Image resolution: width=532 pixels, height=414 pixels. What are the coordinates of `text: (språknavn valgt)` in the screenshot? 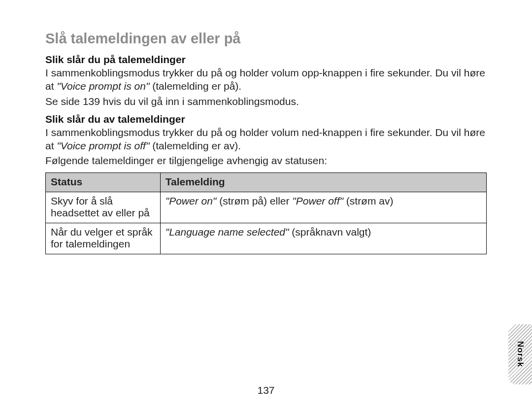 It's located at (330, 232).